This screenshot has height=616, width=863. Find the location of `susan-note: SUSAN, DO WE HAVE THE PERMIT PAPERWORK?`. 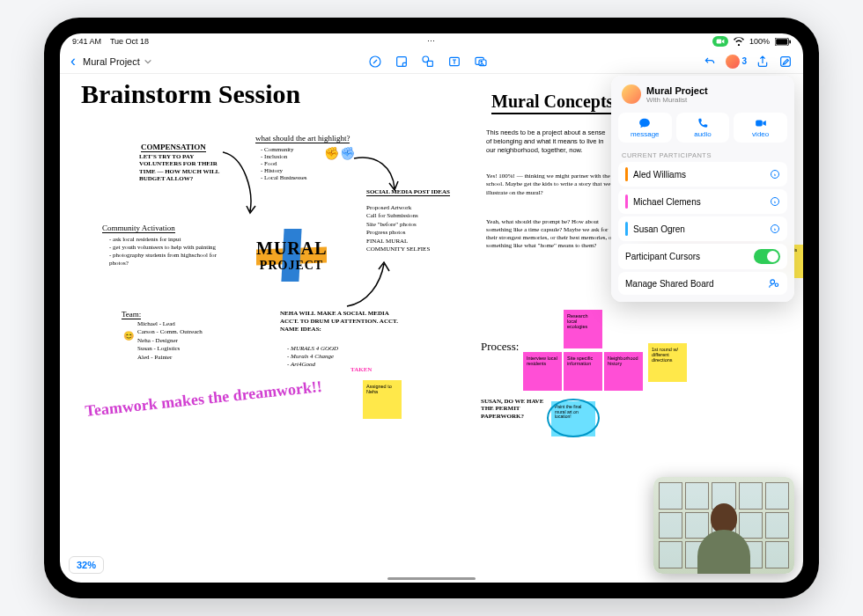

susan-note: SUSAN, DO WE HAVE THE PERMIT PAPERWORK? is located at coordinates (513, 408).